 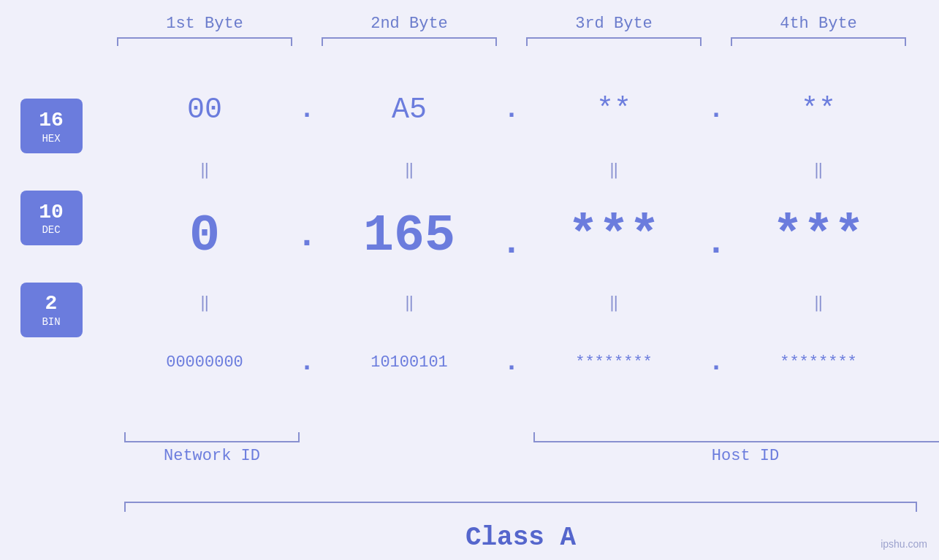 What do you see at coordinates (205, 302) in the screenshot?
I see `eq-2-col1: ‖` at bounding box center [205, 302].